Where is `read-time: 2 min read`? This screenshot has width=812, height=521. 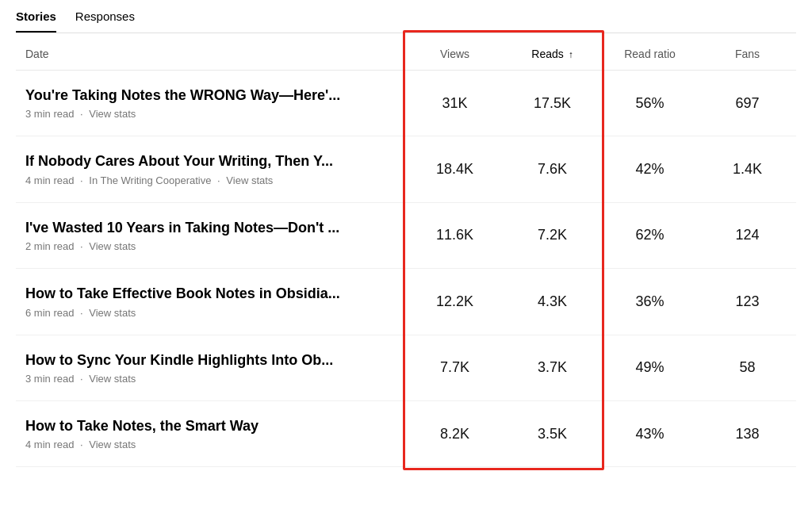 read-time: 2 min read is located at coordinates (49, 246).